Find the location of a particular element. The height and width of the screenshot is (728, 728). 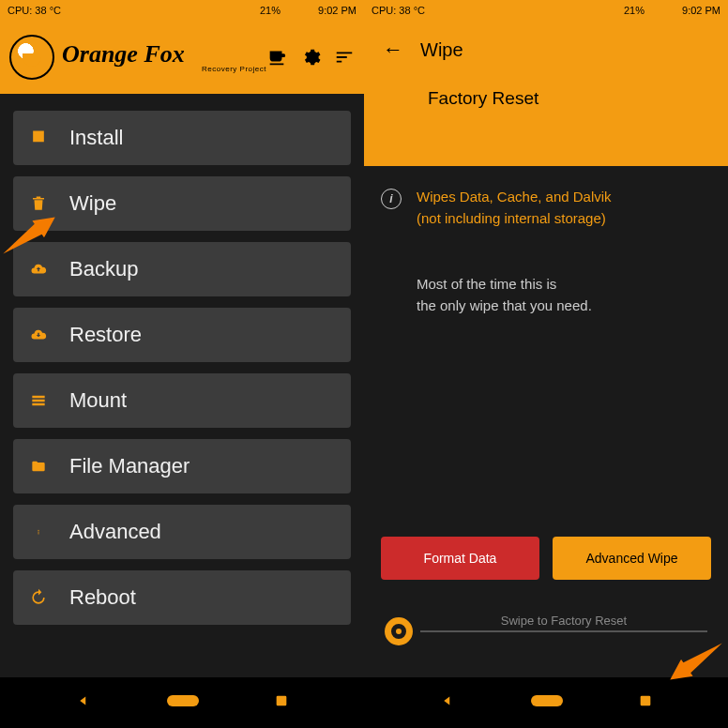

swipe-slider: Swipe to Factory Reset is located at coordinates (546, 631).